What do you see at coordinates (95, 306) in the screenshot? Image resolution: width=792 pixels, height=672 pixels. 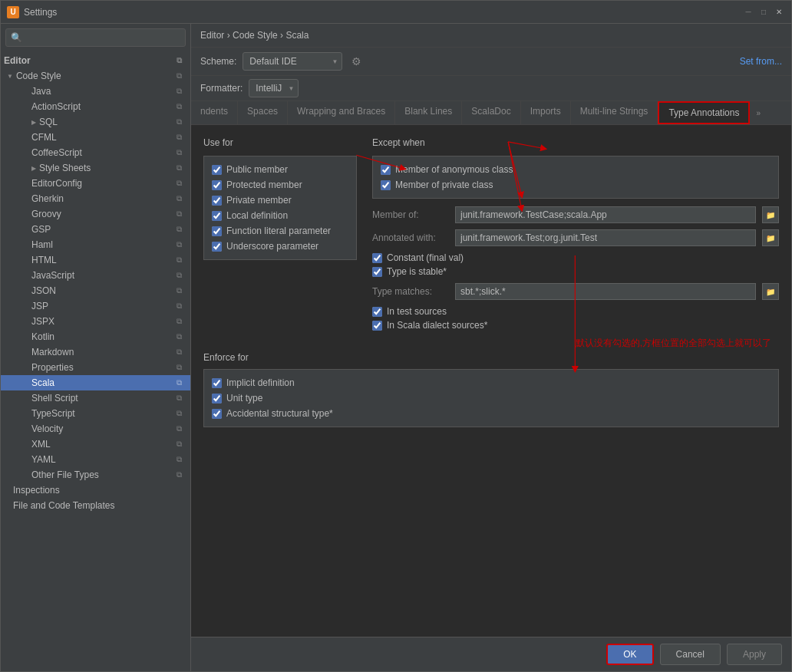 I see `sidebar-item-jsp: JSP ⧉` at bounding box center [95, 306].